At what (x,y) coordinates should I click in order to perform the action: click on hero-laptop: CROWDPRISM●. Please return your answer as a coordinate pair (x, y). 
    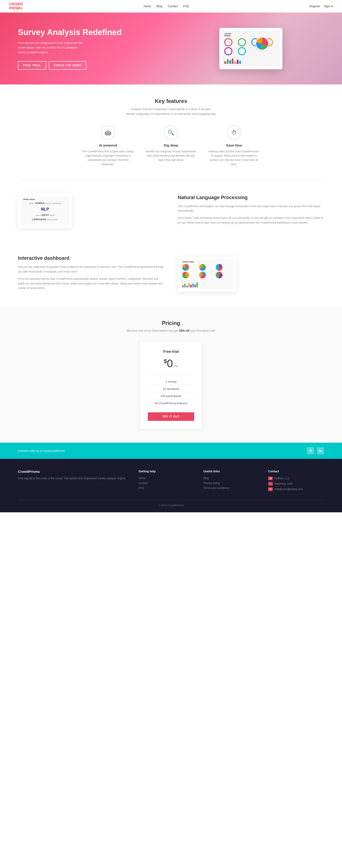
    Looking at the image, I should click on (251, 49).